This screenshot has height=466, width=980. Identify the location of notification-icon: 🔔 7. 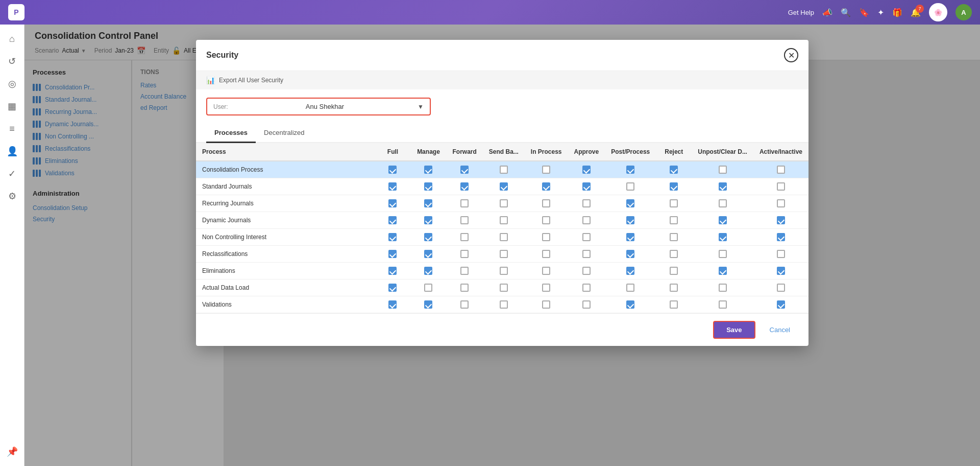
(916, 12).